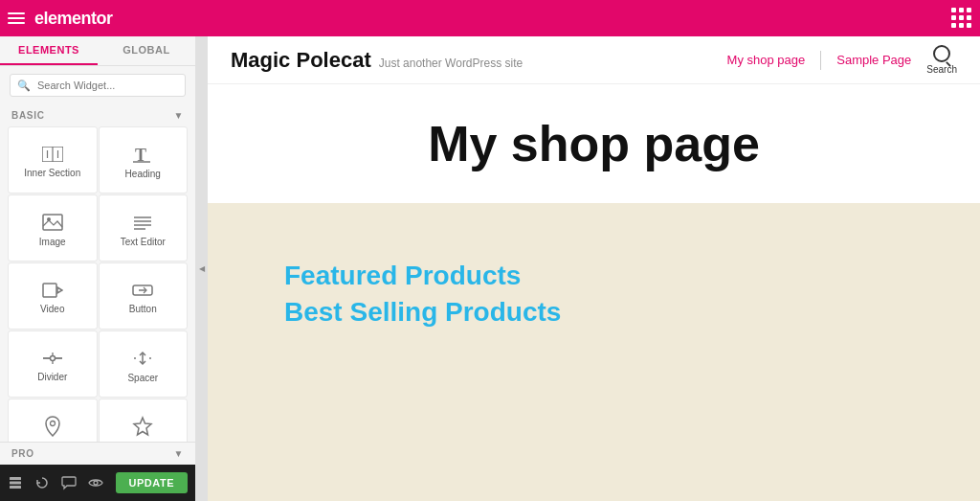 The image size is (980, 501). What do you see at coordinates (842, 59) in the screenshot?
I see `site-nav: My shop page Sample Page Search` at bounding box center [842, 59].